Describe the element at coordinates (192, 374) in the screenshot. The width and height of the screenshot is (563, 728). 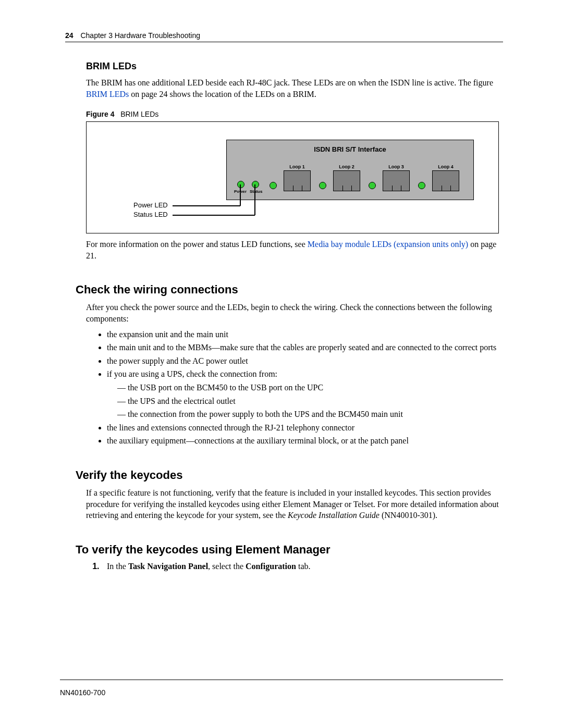
I see `list-item-text: if you are using a UPS, check the connec…` at that location.